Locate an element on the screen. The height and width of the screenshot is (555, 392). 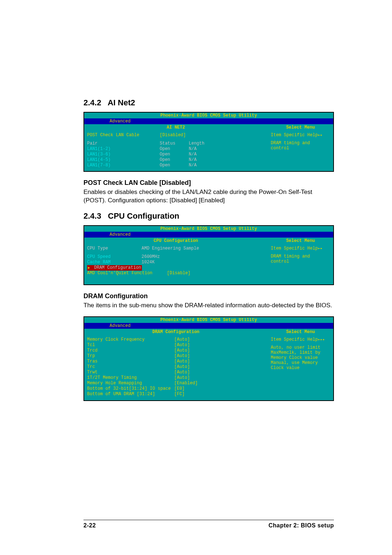
chapter-label: Chapter 2: BIOS setup is located at coordinates (301, 526).